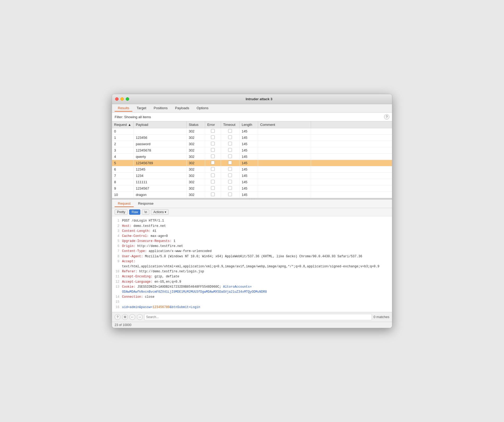 Image resolution: width=504 pixels, height=422 pixels. I want to click on newline-button: \n, so click(146, 212).